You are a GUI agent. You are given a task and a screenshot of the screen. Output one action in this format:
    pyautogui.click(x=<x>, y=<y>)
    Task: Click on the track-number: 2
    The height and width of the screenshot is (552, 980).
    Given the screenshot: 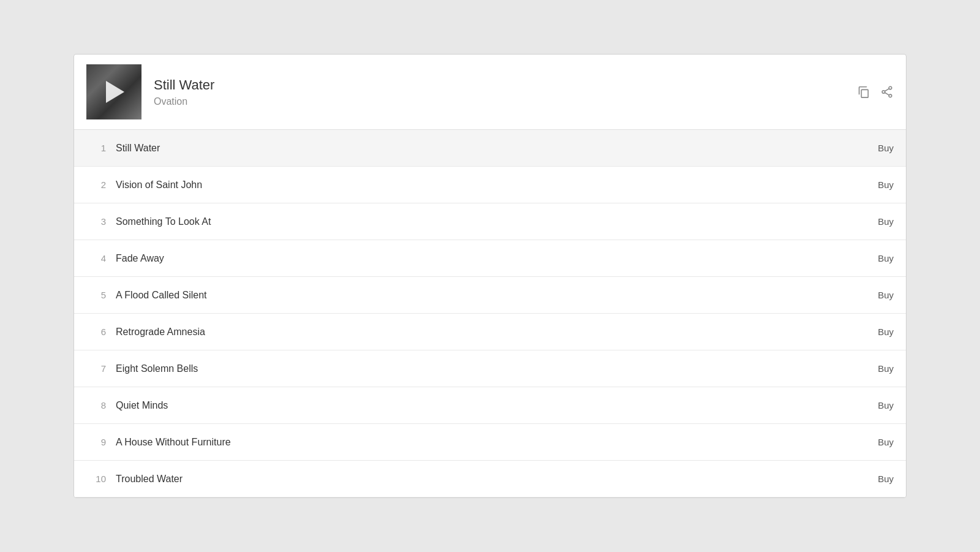 What is the action you would take?
    pyautogui.click(x=96, y=185)
    